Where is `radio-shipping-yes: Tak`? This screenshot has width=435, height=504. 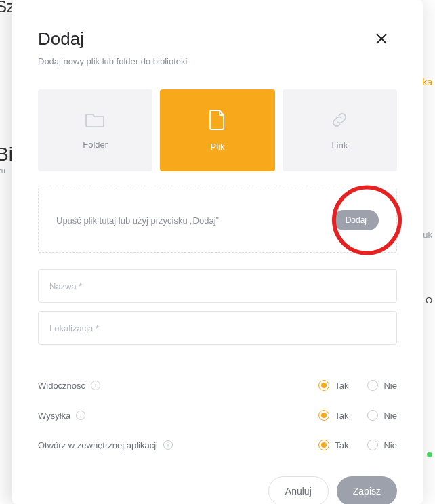
radio-shipping-yes: Tak is located at coordinates (333, 415).